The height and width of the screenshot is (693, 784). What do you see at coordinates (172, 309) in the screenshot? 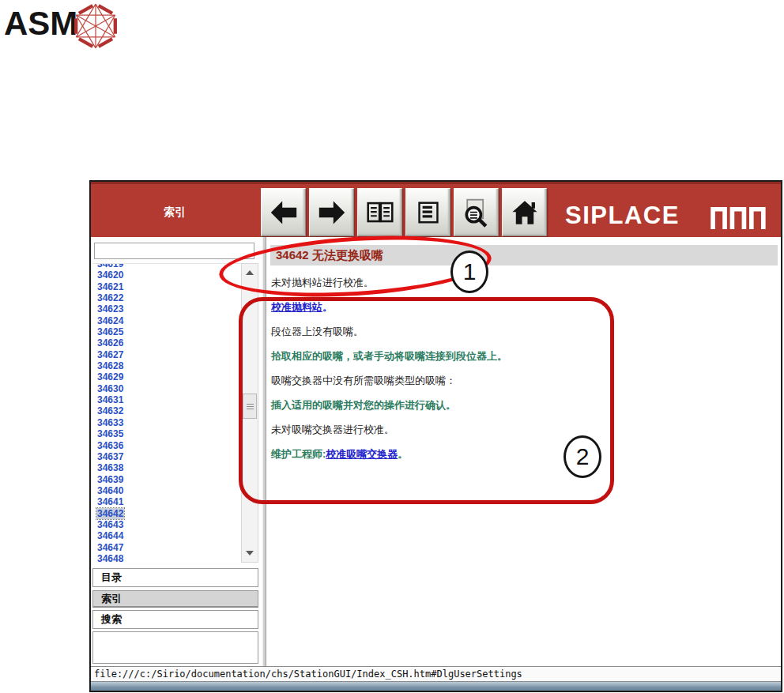
I see `list-item: 34623` at bounding box center [172, 309].